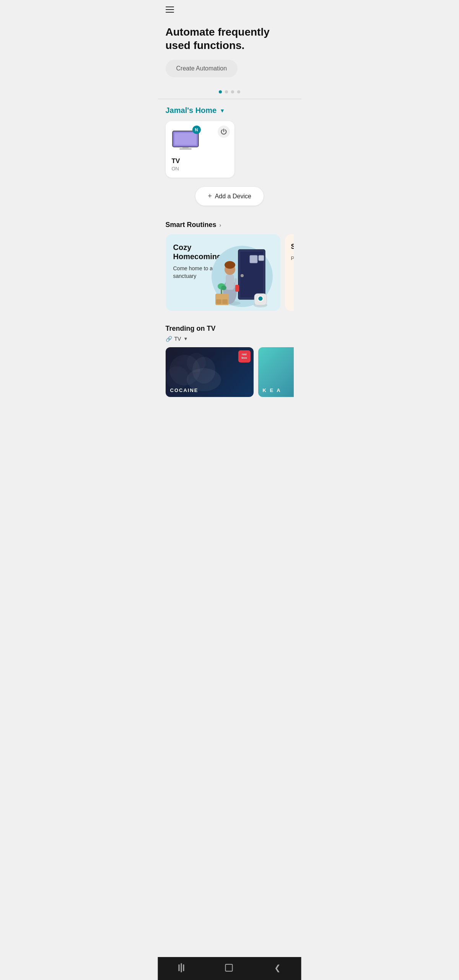 This screenshot has height=980, width=459. I want to click on device-status: ON, so click(200, 168).